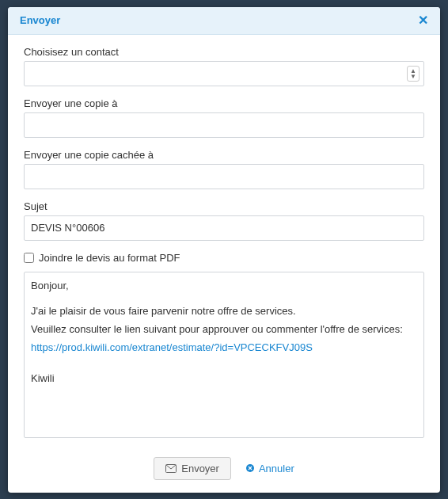 This screenshot has width=448, height=499. What do you see at coordinates (224, 379) in the screenshot?
I see `message-signature: Kiwili` at bounding box center [224, 379].